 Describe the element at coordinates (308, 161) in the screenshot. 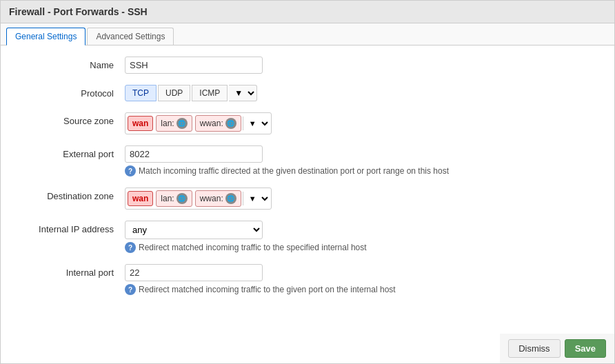

I see `external-port-row: External port ? Match incoming traffic d…` at that location.